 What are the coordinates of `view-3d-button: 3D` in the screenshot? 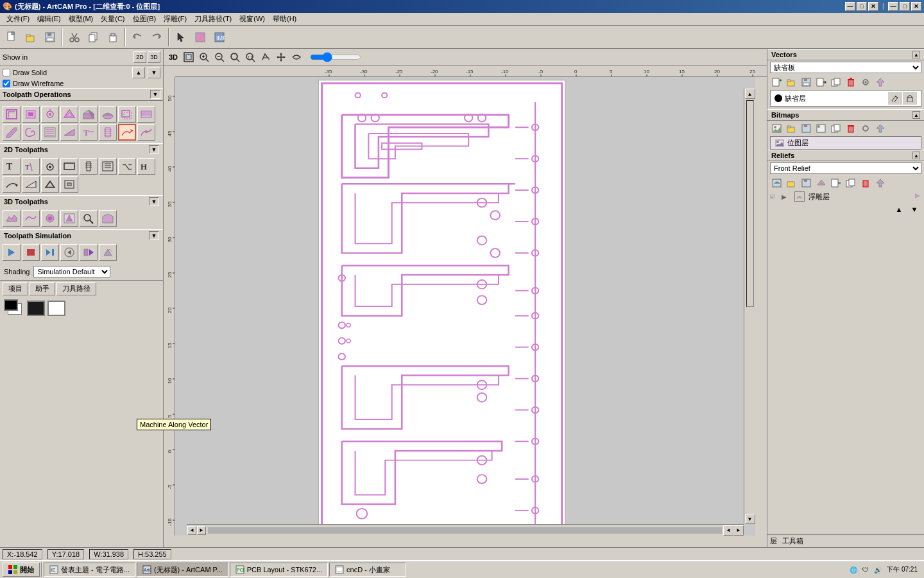 It's located at (154, 57).